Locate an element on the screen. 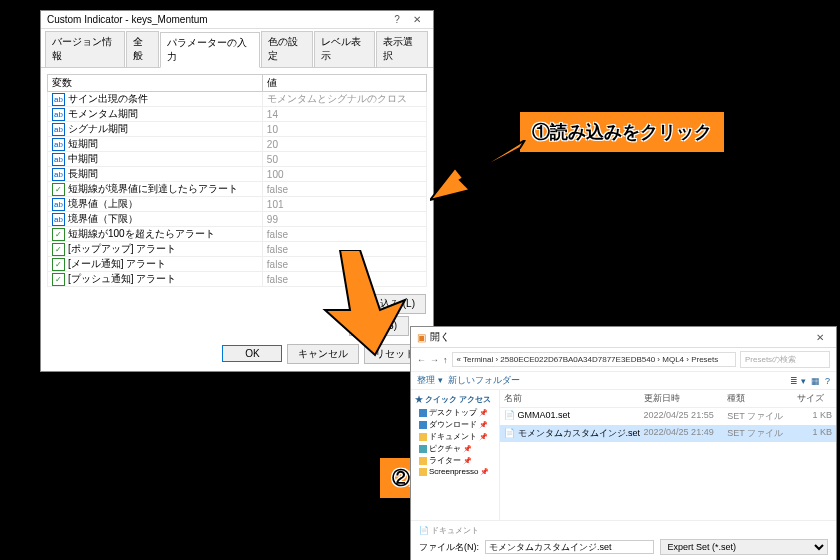 This screenshot has height=560, width=840. sidebar-item: ドキュメント 📌 is located at coordinates (457, 436).